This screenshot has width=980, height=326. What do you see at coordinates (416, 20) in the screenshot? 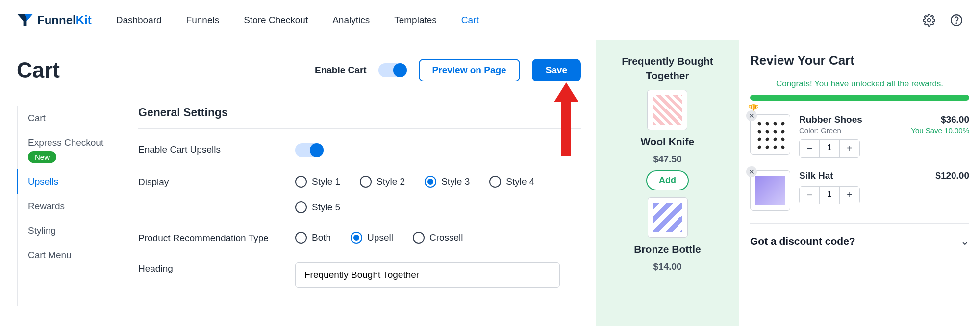
I see `nav-templates: Templates` at bounding box center [416, 20].